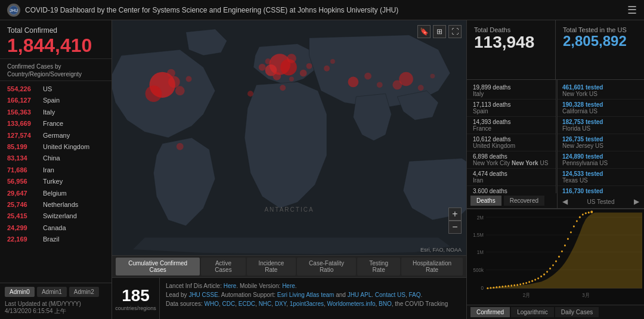  Describe the element at coordinates (84, 292) in the screenshot. I see `admin-tab-admin2: Admin2` at that location.